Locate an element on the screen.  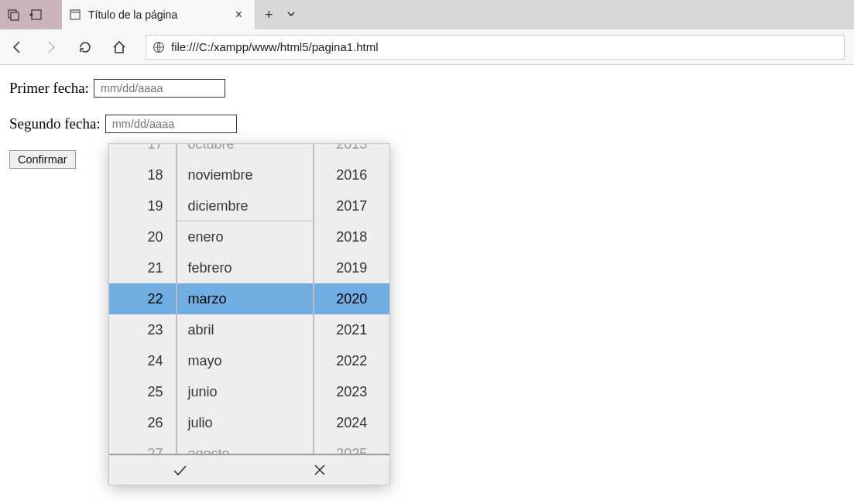
year-option: 2018 is located at coordinates (352, 237).